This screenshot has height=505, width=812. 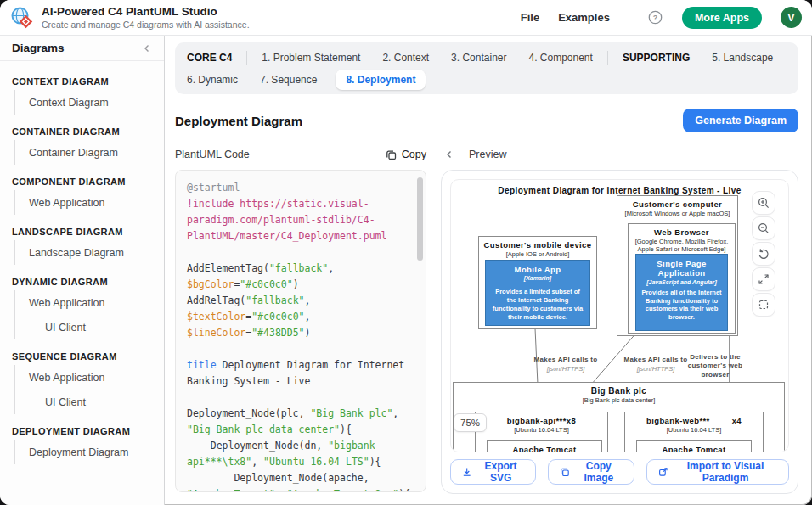 What do you see at coordinates (301, 188) in the screenshot?
I see `code-line: @startuml` at bounding box center [301, 188].